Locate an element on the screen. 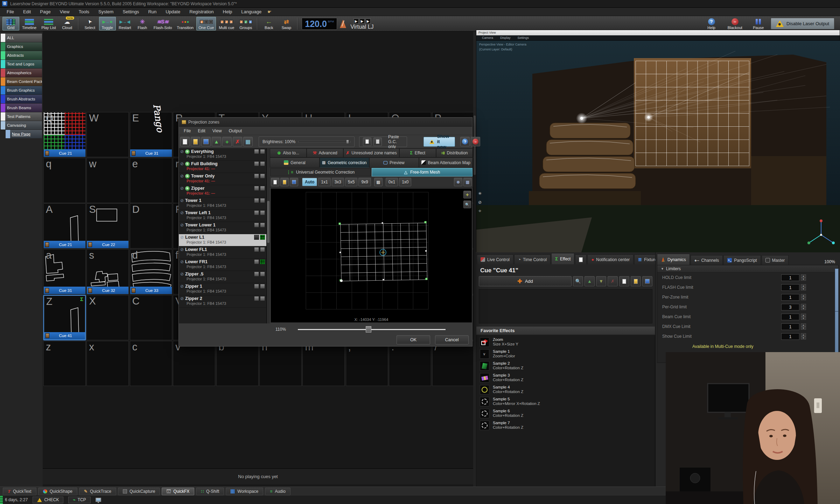  toolbar-button-blackout: –Blackout is located at coordinates (735, 24).